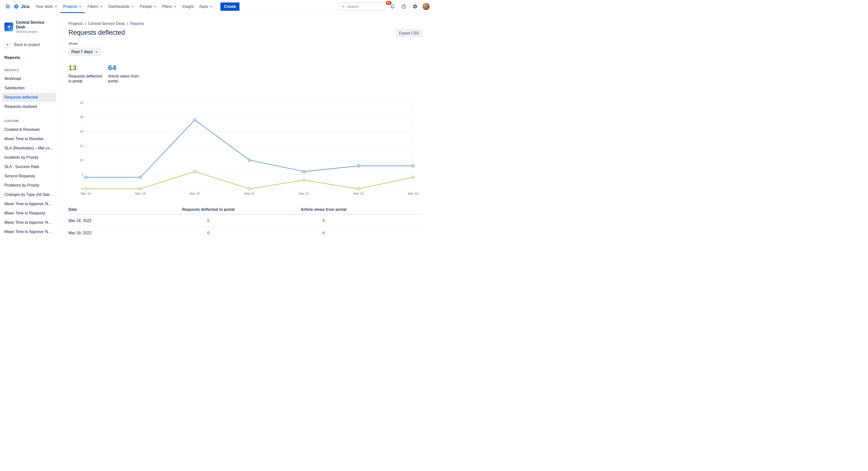 The image size is (868, 471). I want to click on settings-button, so click(415, 7).